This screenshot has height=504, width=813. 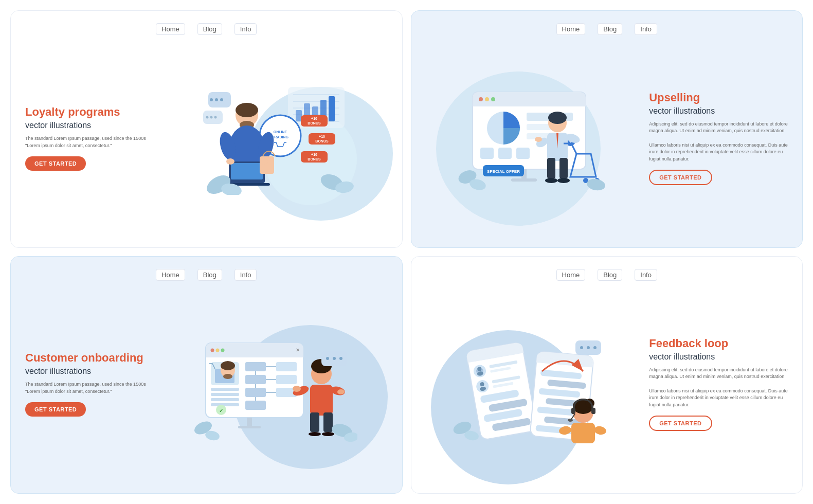 What do you see at coordinates (91, 142) in the screenshot?
I see `desc-loyalty: The standard Lorem Ipsum passage, used s…` at bounding box center [91, 142].